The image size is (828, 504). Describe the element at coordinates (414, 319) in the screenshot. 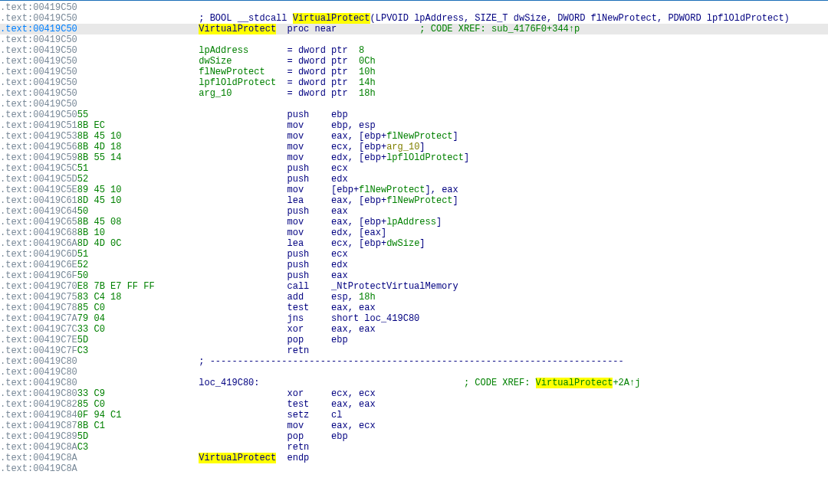

I see `disasm-line: .text:00419C7A 79 04 jns short loc_419C8…` at that location.